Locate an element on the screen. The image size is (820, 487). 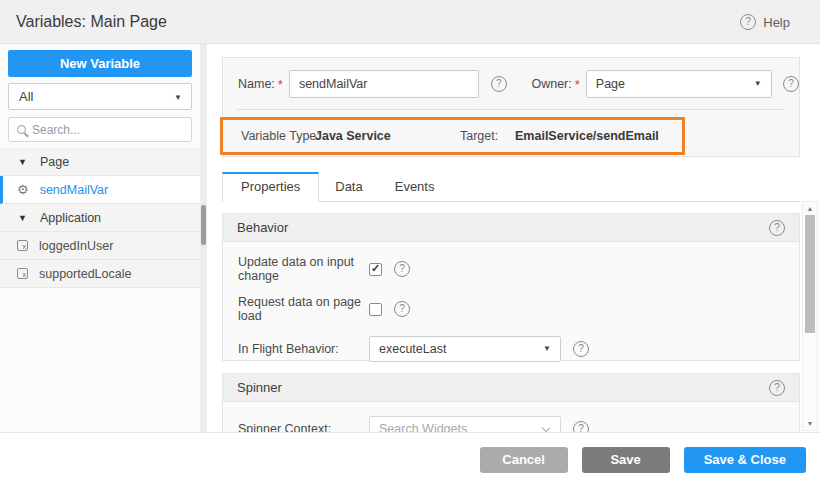
tree-group-application: ▼ Application is located at coordinates (100, 218).